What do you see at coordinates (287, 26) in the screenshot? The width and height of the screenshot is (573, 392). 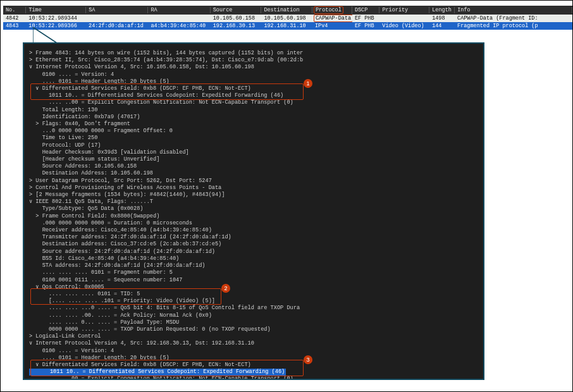 I see `cell-dst: 192.168.31.10` at bounding box center [287, 26].